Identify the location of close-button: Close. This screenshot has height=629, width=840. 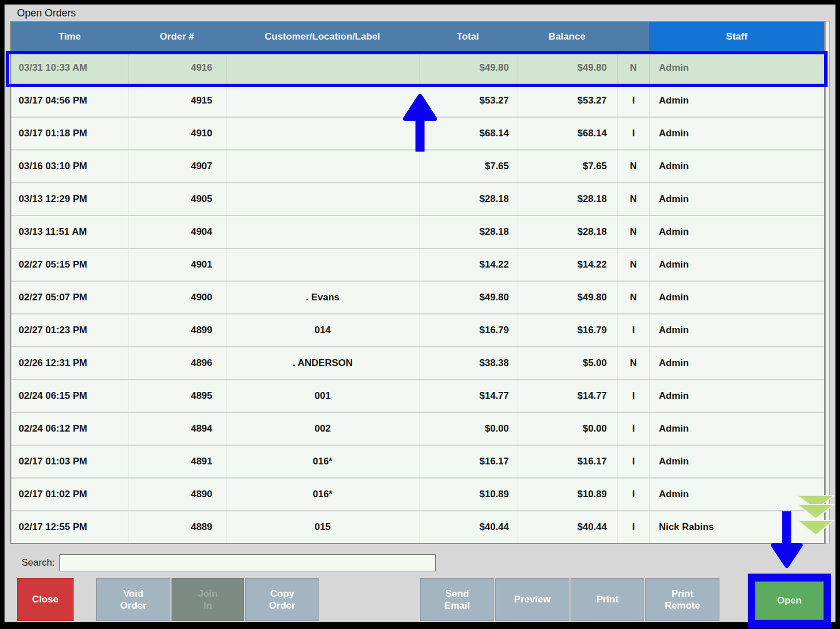
(45, 600).